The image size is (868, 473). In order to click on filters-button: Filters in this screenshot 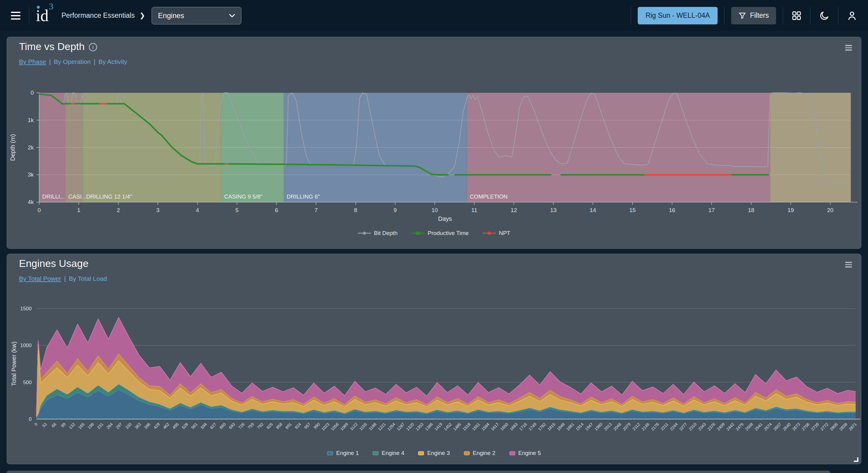, I will do `click(753, 15)`.